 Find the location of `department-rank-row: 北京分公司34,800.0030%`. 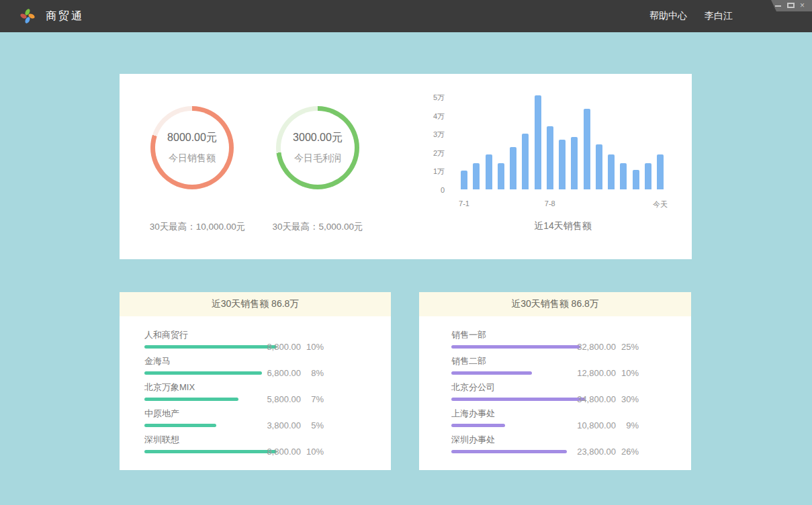

department-rank-row: 北京分公司34,800.0030% is located at coordinates (558, 395).